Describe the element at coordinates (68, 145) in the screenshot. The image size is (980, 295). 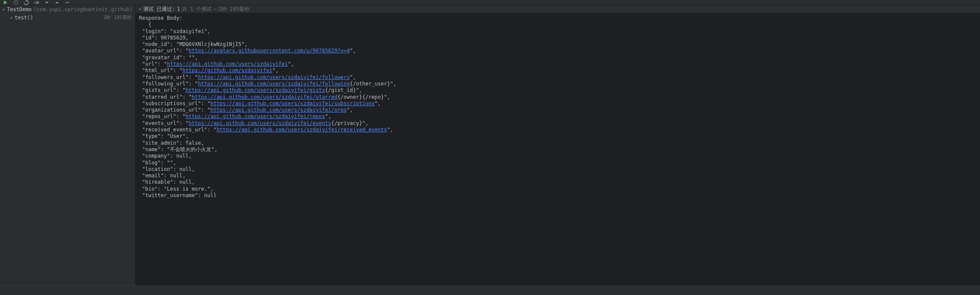
I see `test-tree-panel: ✔ TestDemo (com.yupi.springbootinit.gith…` at that location.